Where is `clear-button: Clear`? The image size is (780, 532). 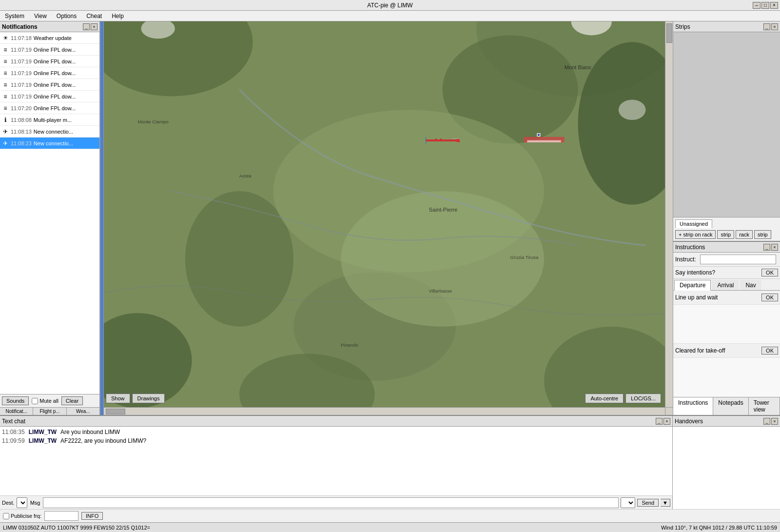
clear-button: Clear is located at coordinates (72, 401).